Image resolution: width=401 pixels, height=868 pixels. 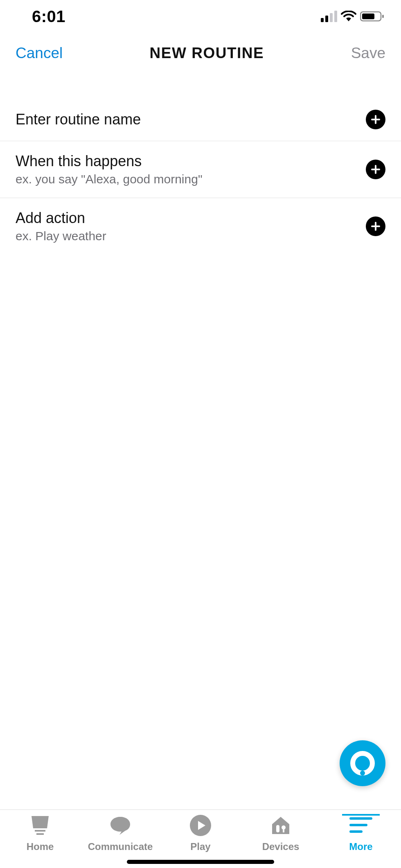 What do you see at coordinates (120, 847) in the screenshot?
I see `tab-communicate-label: Communicate` at bounding box center [120, 847].